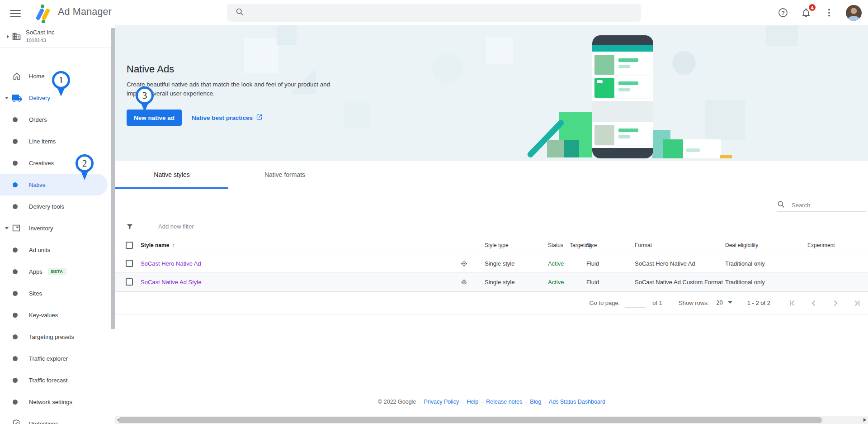 This screenshot has height=424, width=868. I want to click on sidebar-item-delivery-tools: Delivery tools, so click(58, 206).